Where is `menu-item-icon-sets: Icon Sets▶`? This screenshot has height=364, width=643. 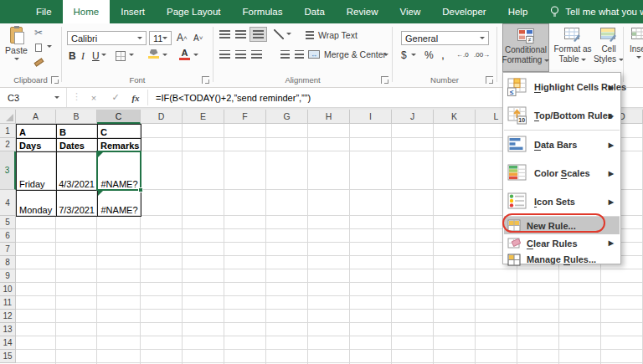
menu-item-icon-sets: Icon Sets▶ is located at coordinates (562, 202).